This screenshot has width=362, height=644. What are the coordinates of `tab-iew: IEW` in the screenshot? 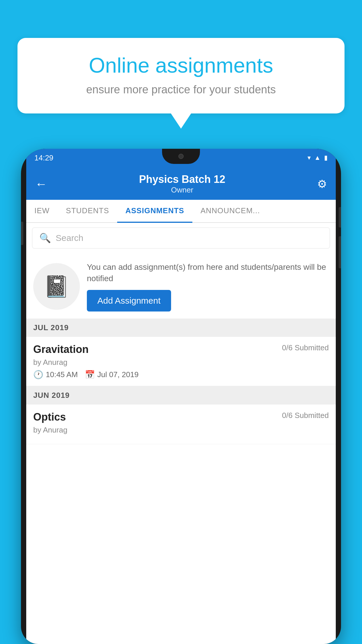 It's located at (42, 211).